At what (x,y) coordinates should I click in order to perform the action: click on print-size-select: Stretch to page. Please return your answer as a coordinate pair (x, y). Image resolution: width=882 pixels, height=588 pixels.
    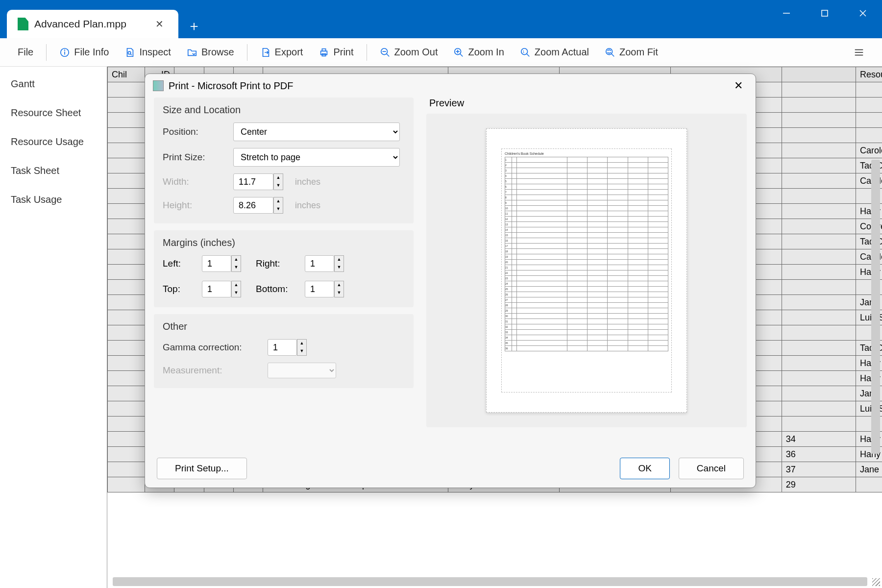
    Looking at the image, I should click on (317, 157).